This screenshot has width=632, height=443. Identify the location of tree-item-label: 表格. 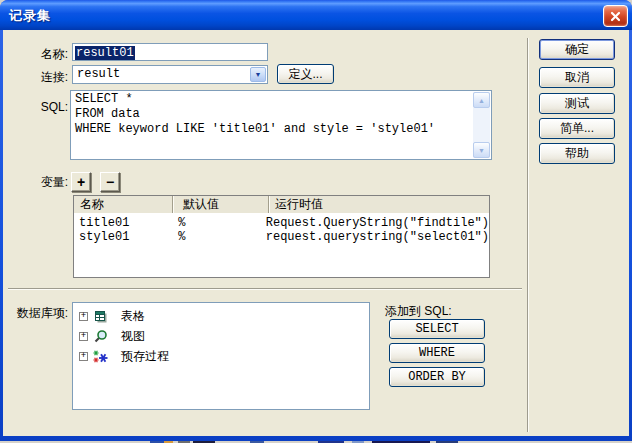
(133, 316).